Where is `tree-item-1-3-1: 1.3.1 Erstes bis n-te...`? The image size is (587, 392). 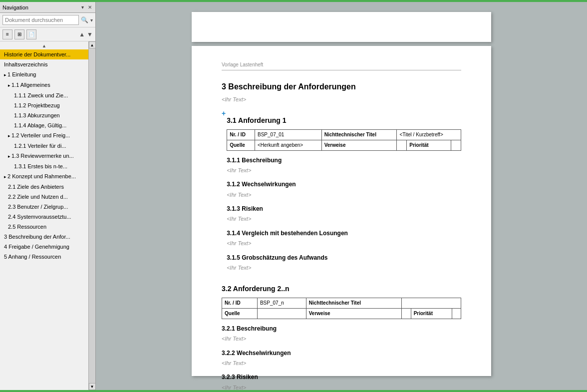 tree-item-1-3-1: 1.3.1 Erstes bis n-te... is located at coordinates (44, 166).